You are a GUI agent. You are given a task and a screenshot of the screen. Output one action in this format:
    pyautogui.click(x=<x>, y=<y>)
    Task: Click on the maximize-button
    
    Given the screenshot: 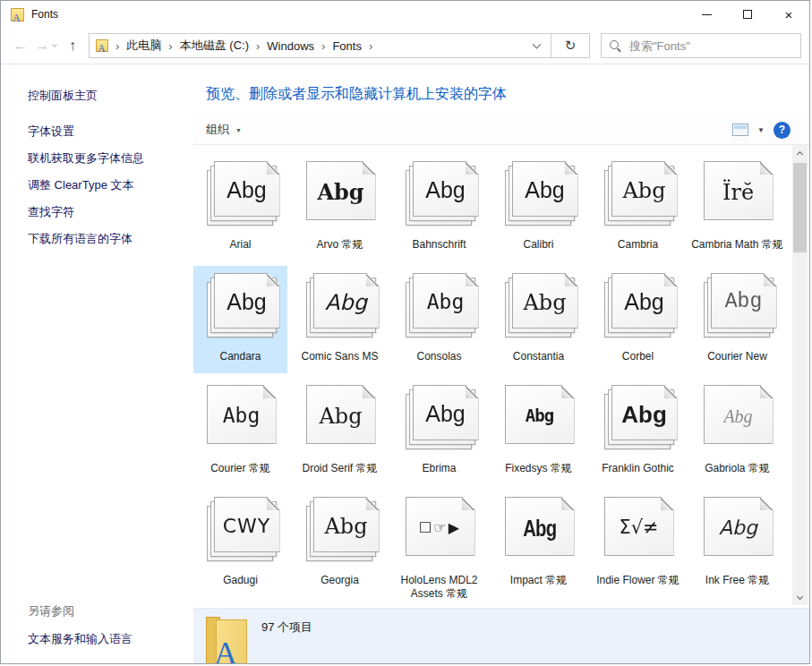 What is the action you would take?
    pyautogui.click(x=748, y=14)
    